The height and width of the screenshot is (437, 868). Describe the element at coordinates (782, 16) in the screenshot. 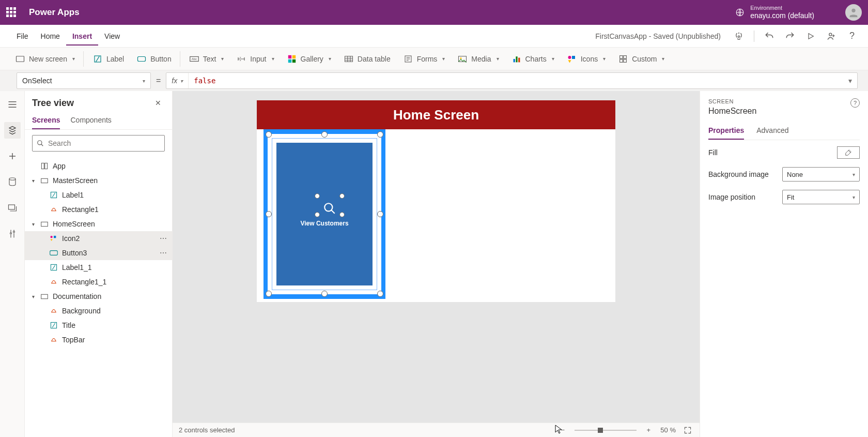

I see `environment-name: enayu.com (default)` at that location.